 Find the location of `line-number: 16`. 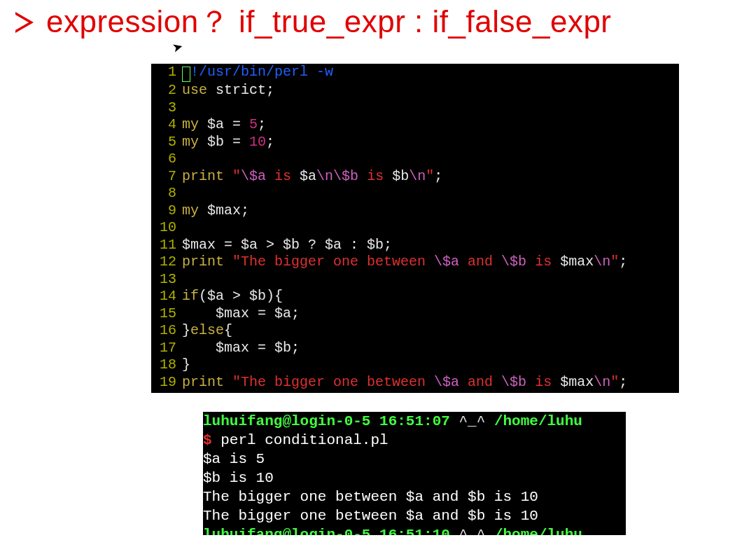

line-number: 16 is located at coordinates (167, 331).